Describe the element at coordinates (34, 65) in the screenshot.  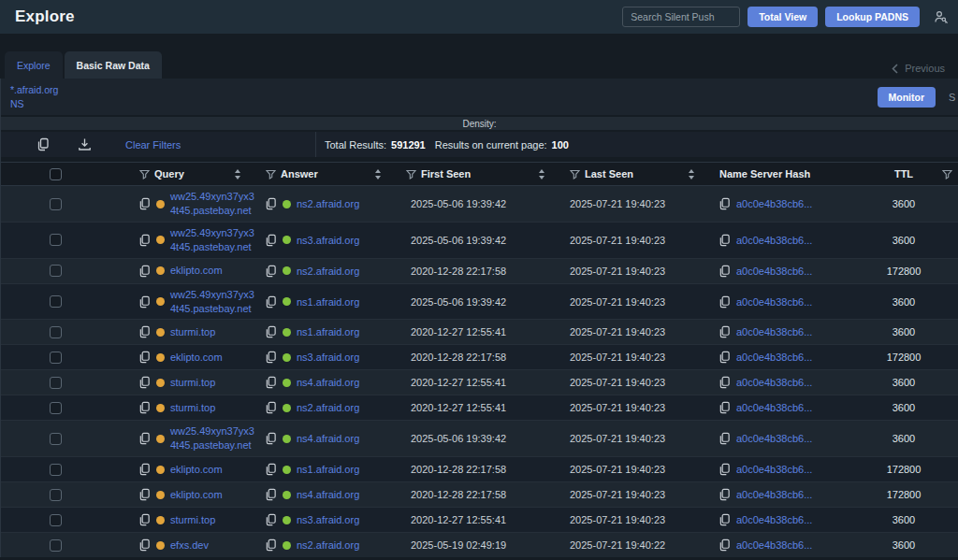
I see `tab-explore: Explore` at that location.